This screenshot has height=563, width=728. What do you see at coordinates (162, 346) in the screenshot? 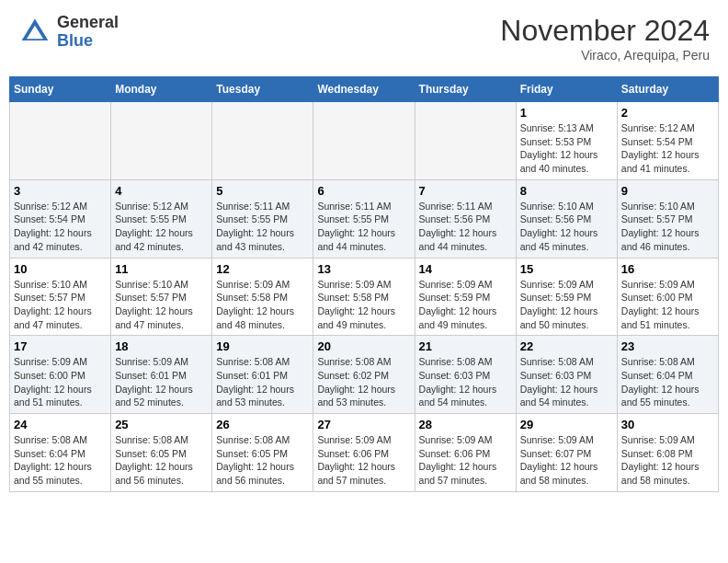
I see `day-number: 18` at bounding box center [162, 346].